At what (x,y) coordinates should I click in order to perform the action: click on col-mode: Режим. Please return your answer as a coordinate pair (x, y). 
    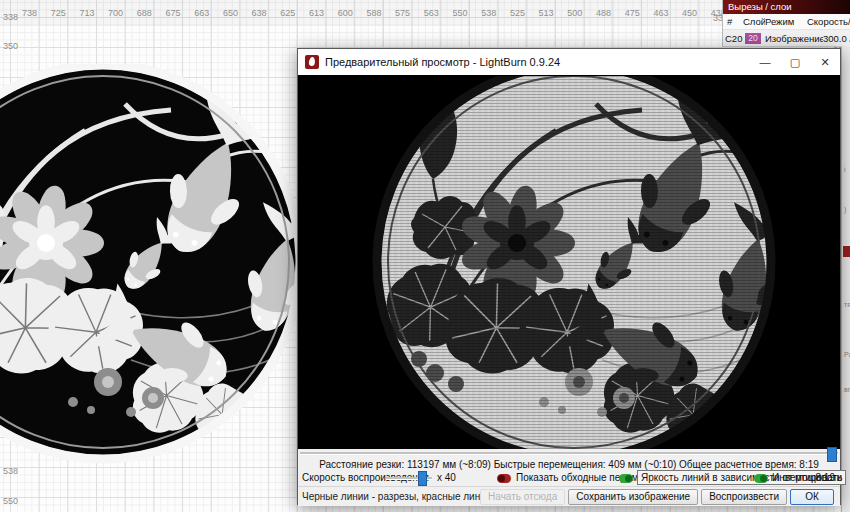
    Looking at the image, I should click on (786, 22).